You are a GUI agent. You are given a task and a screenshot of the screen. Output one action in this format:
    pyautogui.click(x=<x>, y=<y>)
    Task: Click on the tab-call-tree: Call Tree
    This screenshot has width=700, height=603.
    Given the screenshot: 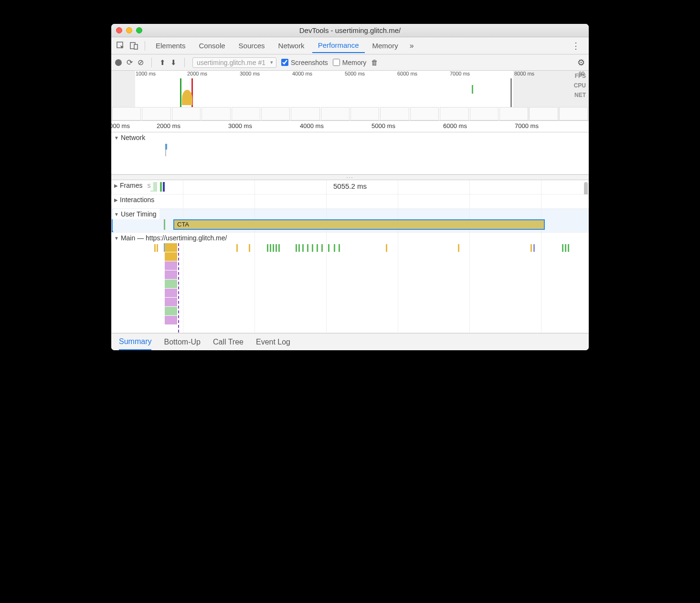 What is the action you would take?
    pyautogui.click(x=228, y=342)
    